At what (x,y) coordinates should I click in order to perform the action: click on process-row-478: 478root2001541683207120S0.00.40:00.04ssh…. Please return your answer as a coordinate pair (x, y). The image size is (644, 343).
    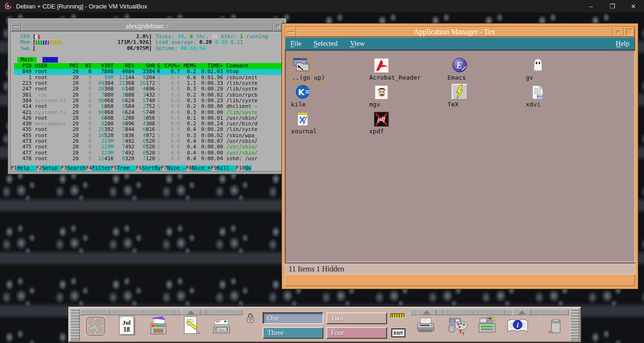
    Looking at the image, I should click on (149, 159).